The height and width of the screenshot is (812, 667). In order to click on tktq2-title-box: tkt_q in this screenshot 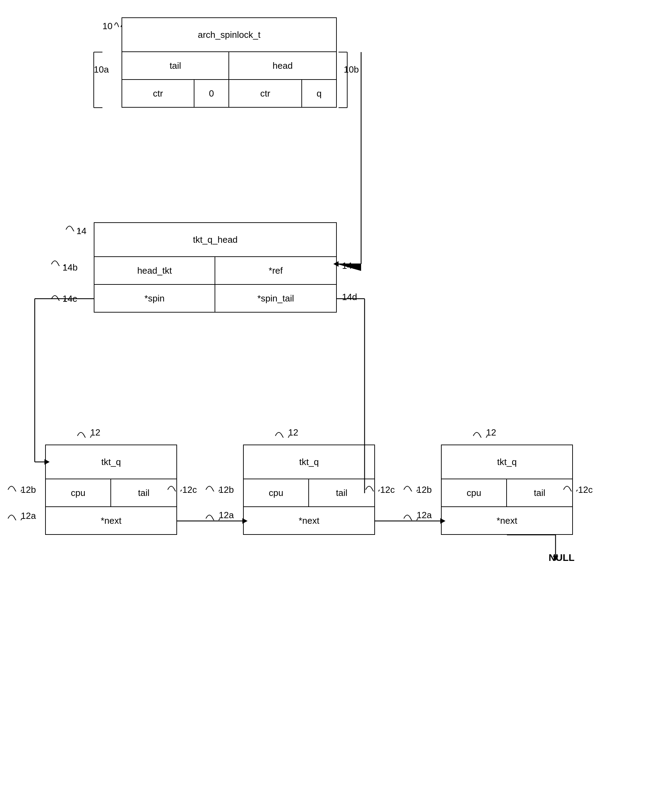, I will do `click(309, 462)`.